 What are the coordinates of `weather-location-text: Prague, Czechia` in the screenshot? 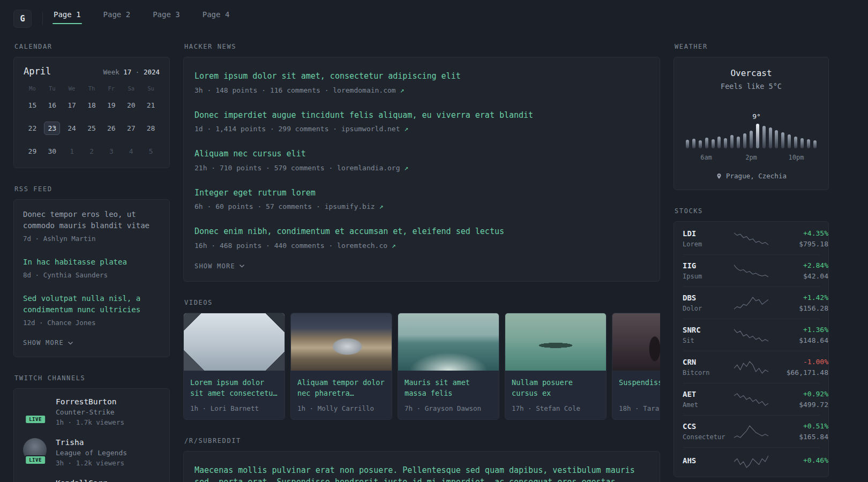 It's located at (757, 176).